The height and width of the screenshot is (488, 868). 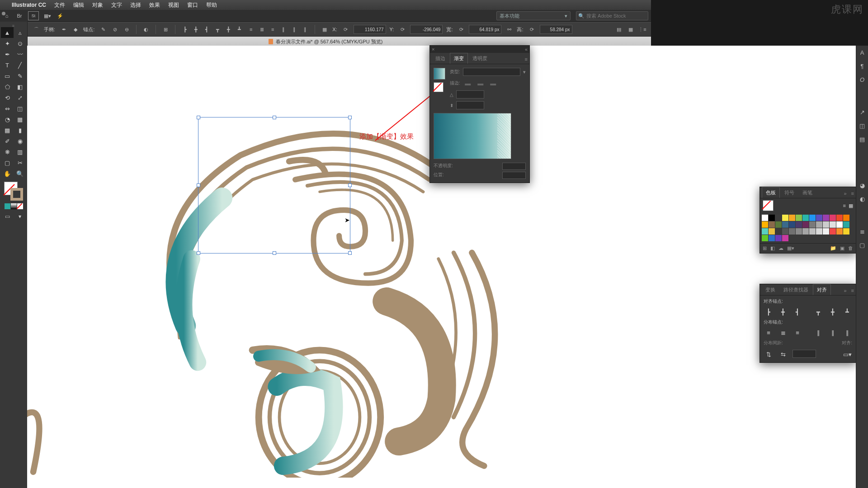 I want to click on shaper-tool: ⬠, so click(x=7, y=87).